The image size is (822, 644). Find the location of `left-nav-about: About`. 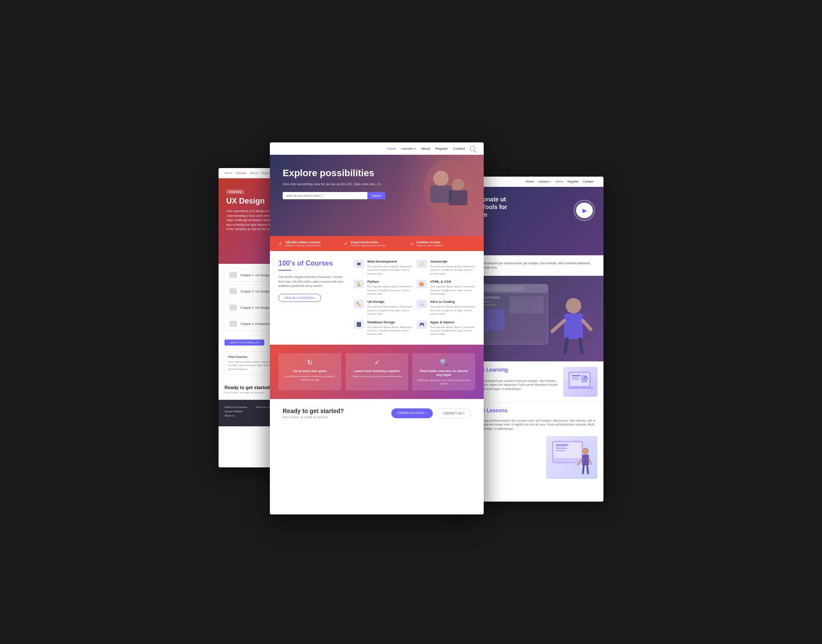

left-nav-about: About is located at coordinates (254, 173).